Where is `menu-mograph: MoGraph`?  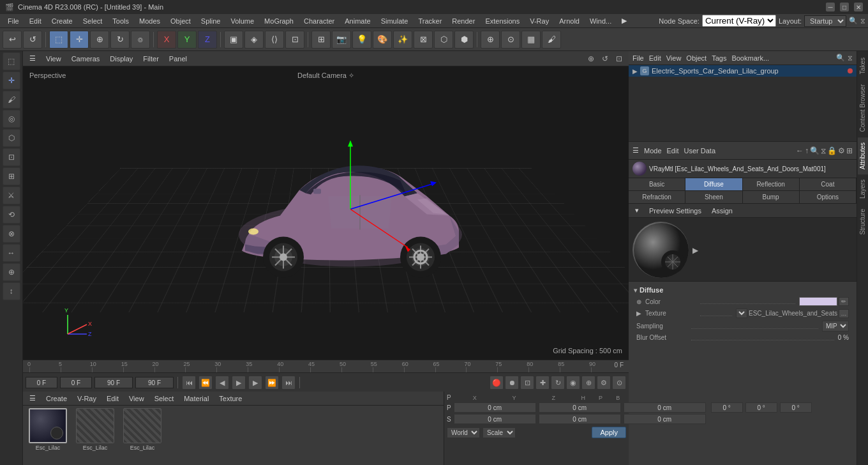 menu-mograph: MoGraph is located at coordinates (279, 21).